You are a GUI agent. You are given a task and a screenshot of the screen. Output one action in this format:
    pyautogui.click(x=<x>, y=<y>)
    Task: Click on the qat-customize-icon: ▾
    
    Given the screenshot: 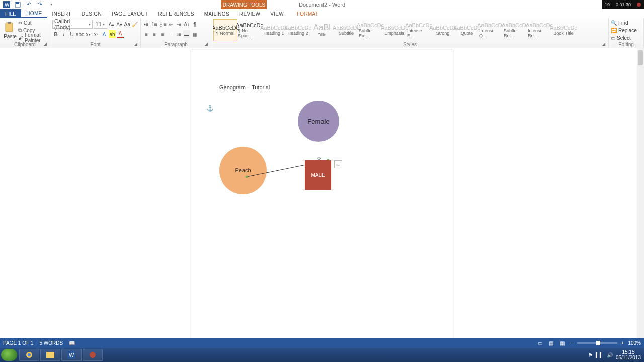 What is the action you would take?
    pyautogui.click(x=51, y=5)
    